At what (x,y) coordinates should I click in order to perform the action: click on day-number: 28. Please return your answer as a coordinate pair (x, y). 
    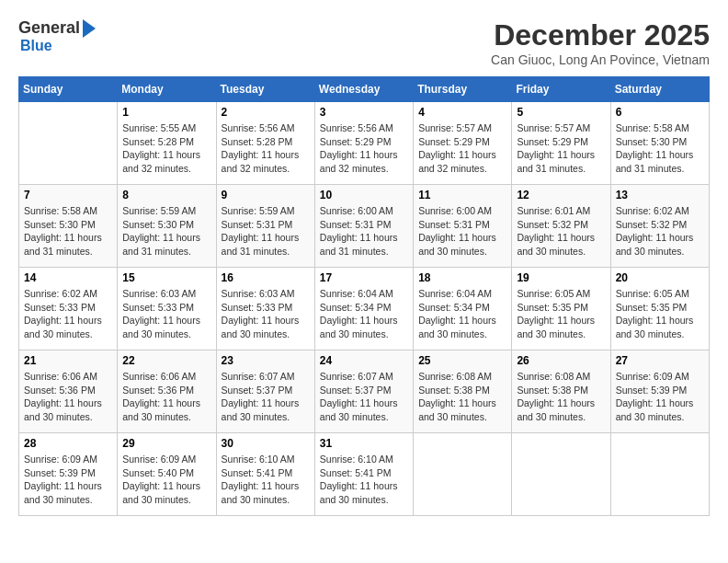
    Looking at the image, I should click on (68, 443).